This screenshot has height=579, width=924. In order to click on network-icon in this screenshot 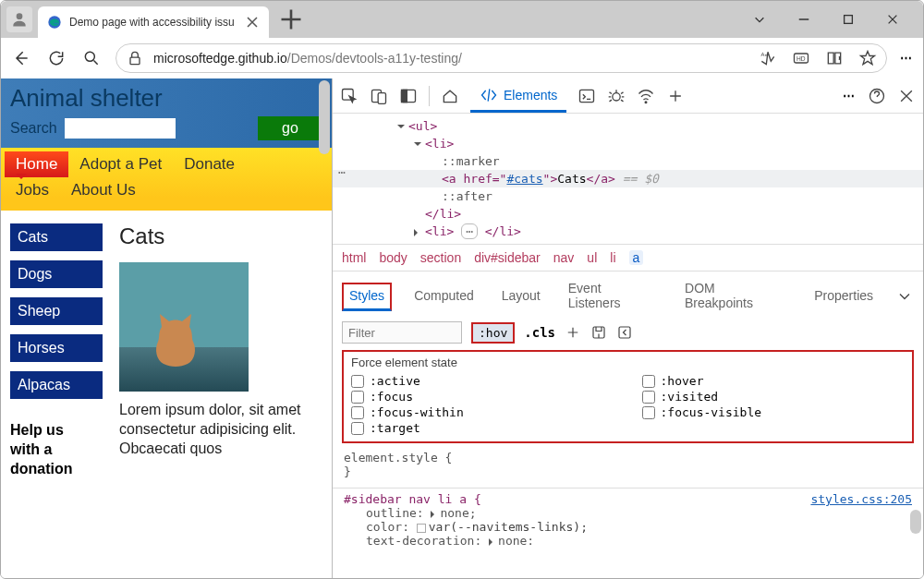, I will do `click(646, 96)`.